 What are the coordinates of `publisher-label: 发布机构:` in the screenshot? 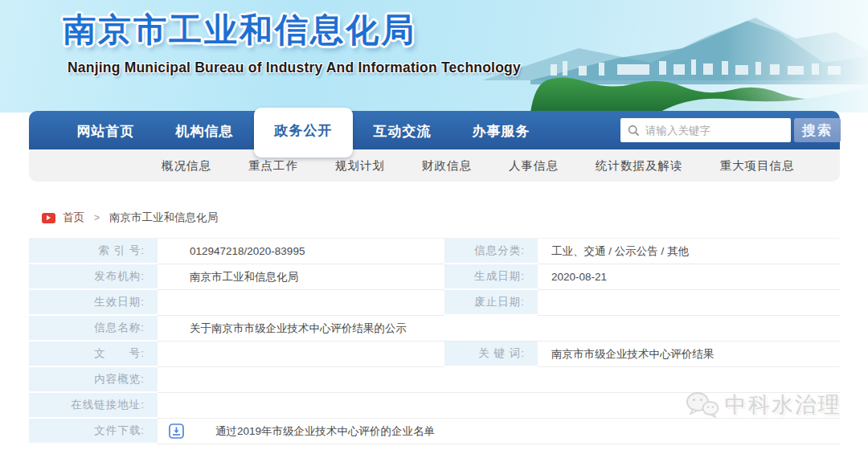 It's located at (93, 277).